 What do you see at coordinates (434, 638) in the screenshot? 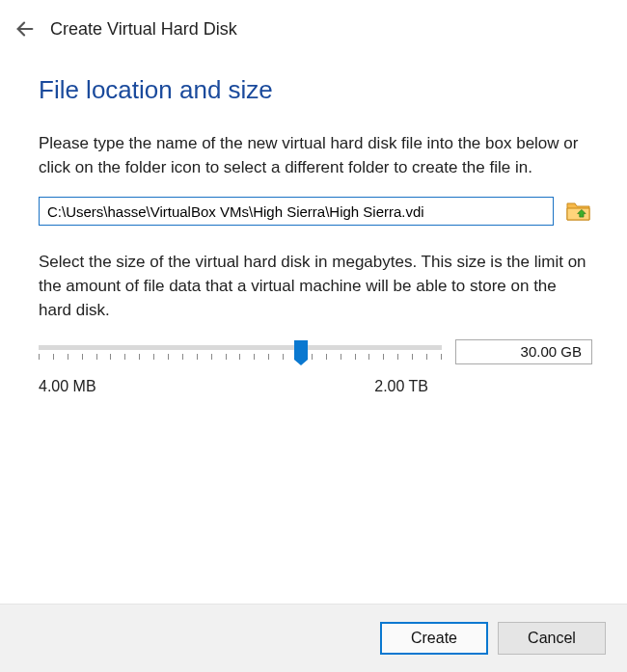
I see `create-button: Create` at bounding box center [434, 638].